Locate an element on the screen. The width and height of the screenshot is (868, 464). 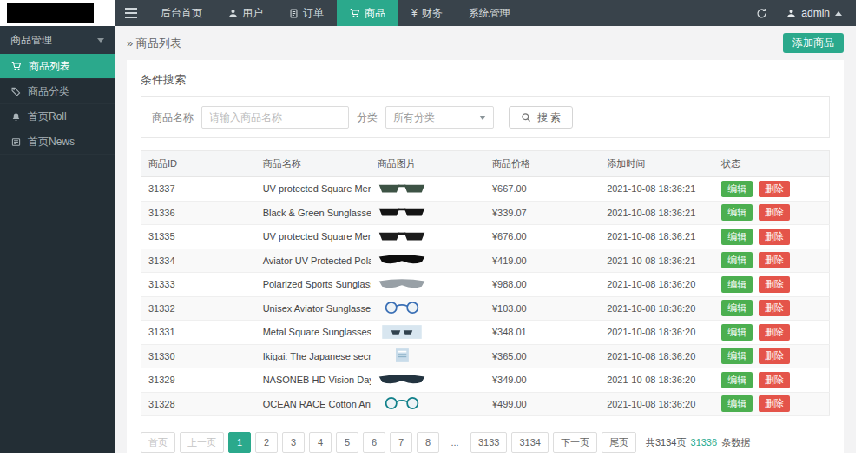
pagination-button-label: ... is located at coordinates (455, 442).